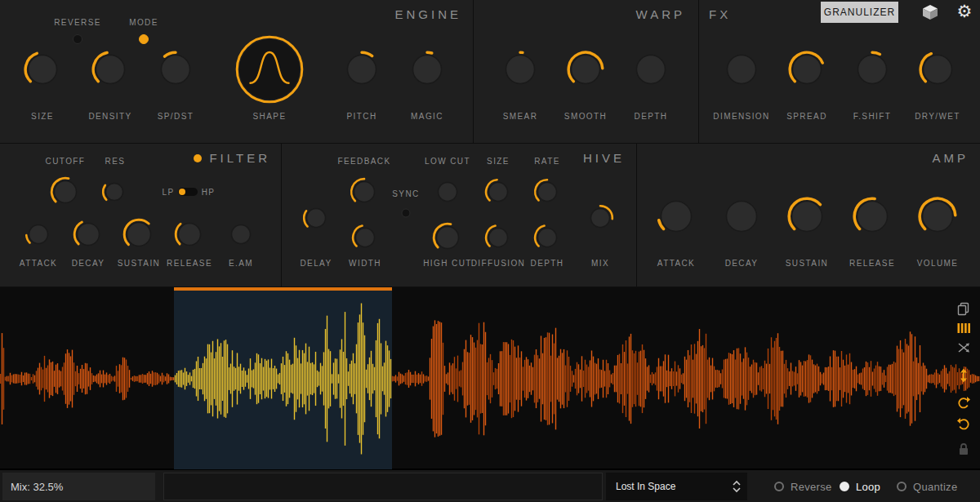  I want to click on warp-section-title: WARP, so click(661, 15).